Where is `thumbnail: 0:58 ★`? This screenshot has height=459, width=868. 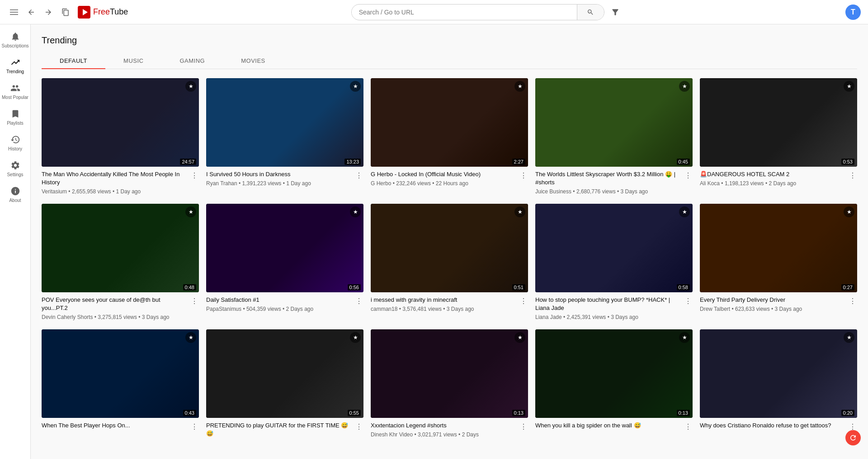
thumbnail: 0:58 ★ is located at coordinates (614, 248).